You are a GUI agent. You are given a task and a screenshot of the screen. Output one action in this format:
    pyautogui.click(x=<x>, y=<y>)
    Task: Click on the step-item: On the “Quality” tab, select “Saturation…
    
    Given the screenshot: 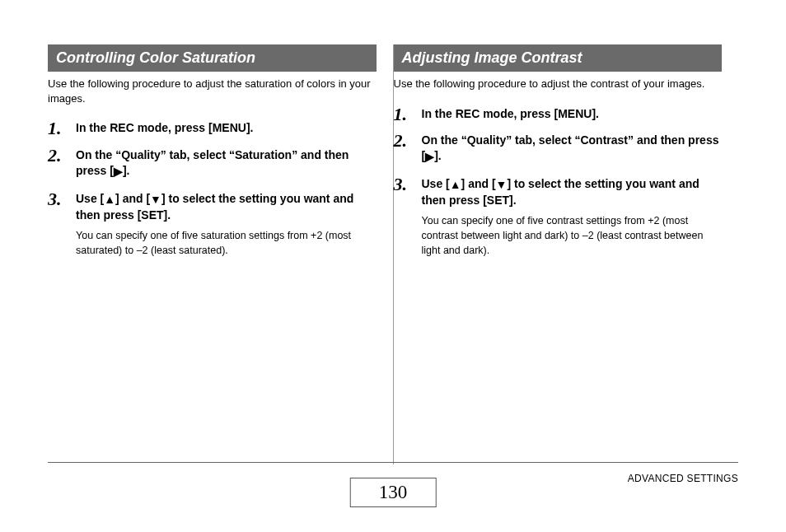 What is the action you would take?
    pyautogui.click(x=213, y=163)
    